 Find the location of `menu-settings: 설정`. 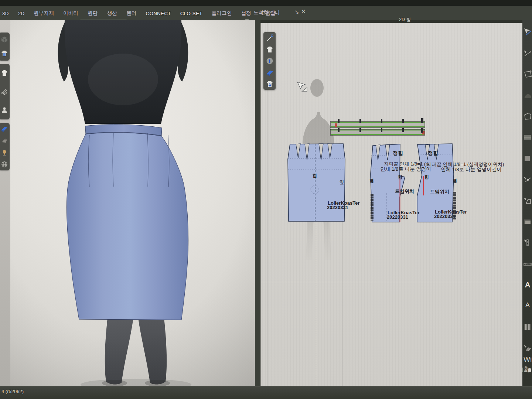

menu-settings: 설정 is located at coordinates (246, 13).